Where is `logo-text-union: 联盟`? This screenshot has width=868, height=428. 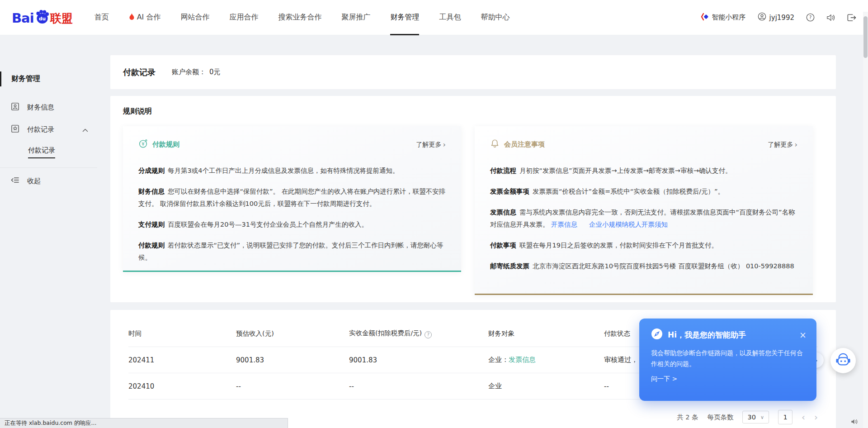
logo-text-union: 联盟 is located at coordinates (61, 18).